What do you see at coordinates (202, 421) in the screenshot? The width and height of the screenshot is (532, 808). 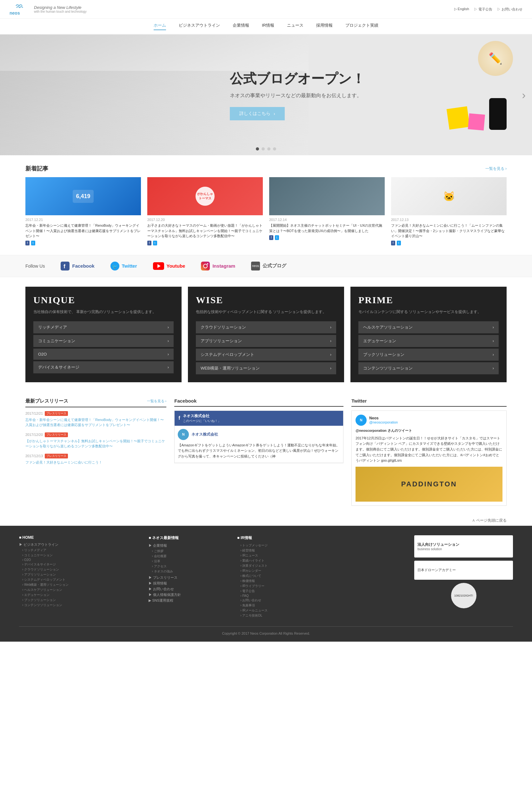 I see `facebook-like-label: このページに「いいね！」` at bounding box center [202, 421].